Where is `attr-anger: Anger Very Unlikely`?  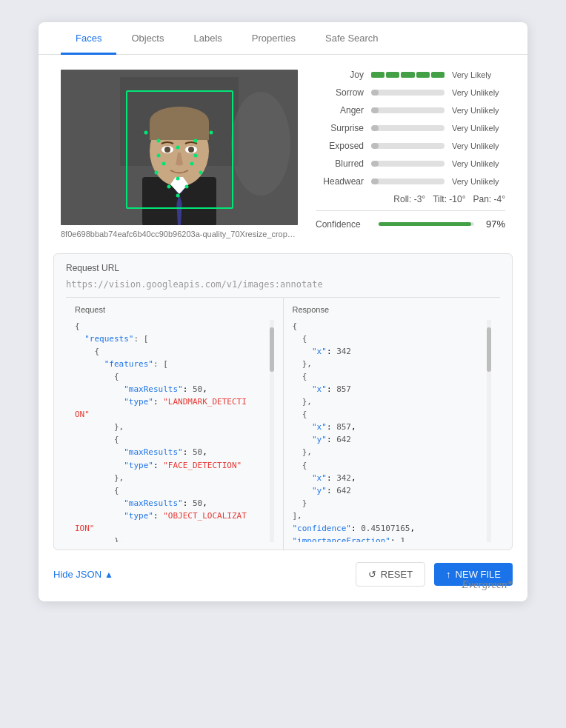
attr-anger: Anger Very Unlikely is located at coordinates (410, 110).